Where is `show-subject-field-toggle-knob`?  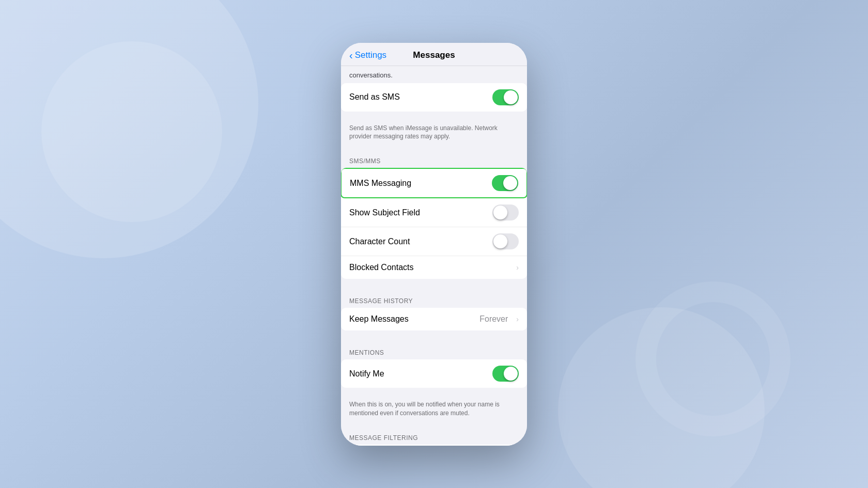
show-subject-field-toggle-knob is located at coordinates (500, 213).